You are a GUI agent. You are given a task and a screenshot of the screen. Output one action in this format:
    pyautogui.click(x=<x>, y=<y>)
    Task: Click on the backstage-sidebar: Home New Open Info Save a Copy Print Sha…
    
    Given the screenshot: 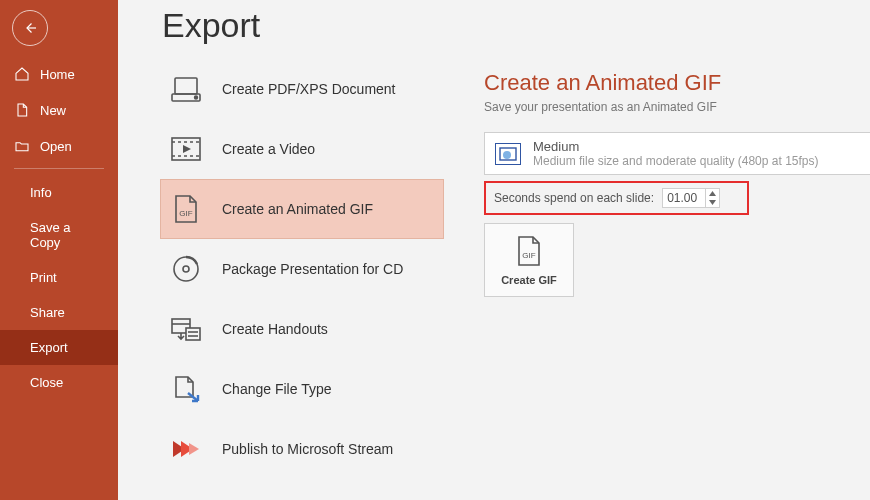 What is the action you would take?
    pyautogui.click(x=59, y=250)
    